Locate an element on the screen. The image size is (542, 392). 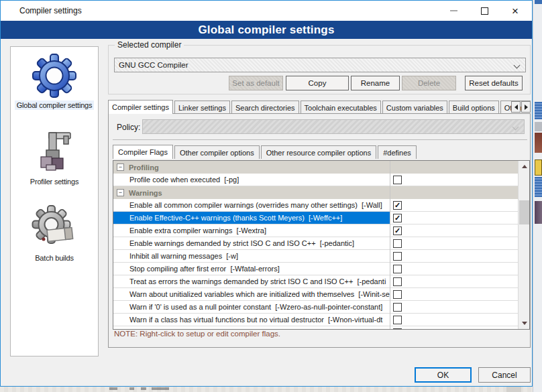
flag-option-row: Stop compiling after first error [-Wfata… is located at coordinates (315, 269).